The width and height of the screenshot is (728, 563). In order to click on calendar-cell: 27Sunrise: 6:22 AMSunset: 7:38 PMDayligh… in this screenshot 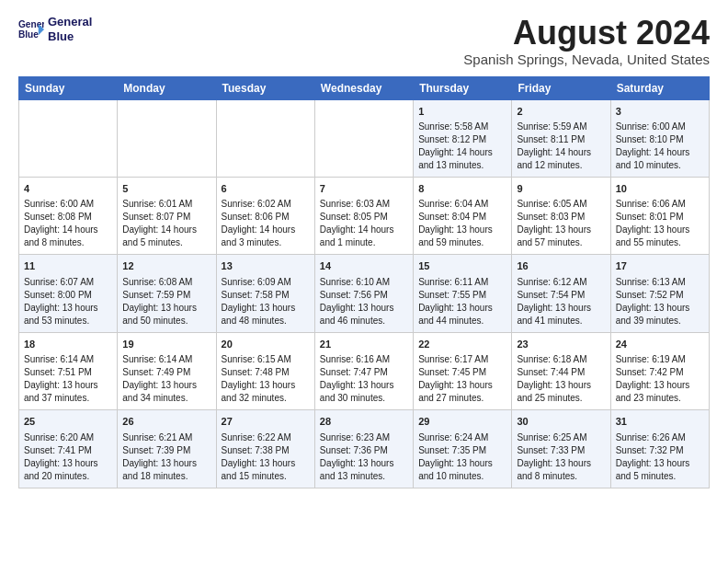, I will do `click(265, 449)`.